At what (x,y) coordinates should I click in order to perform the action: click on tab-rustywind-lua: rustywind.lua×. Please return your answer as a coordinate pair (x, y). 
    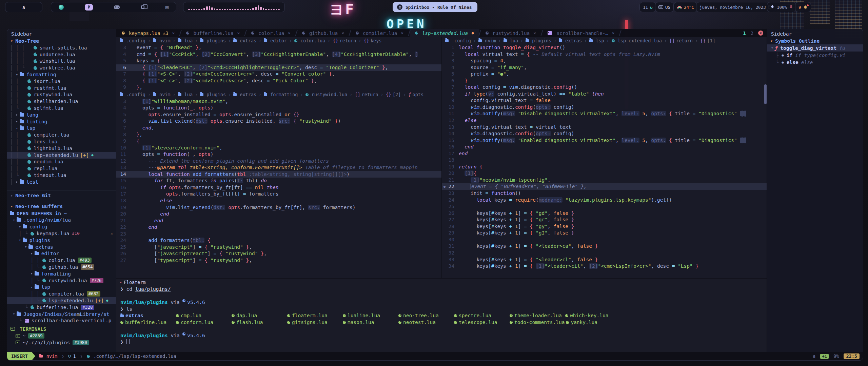
    Looking at the image, I should click on (511, 33).